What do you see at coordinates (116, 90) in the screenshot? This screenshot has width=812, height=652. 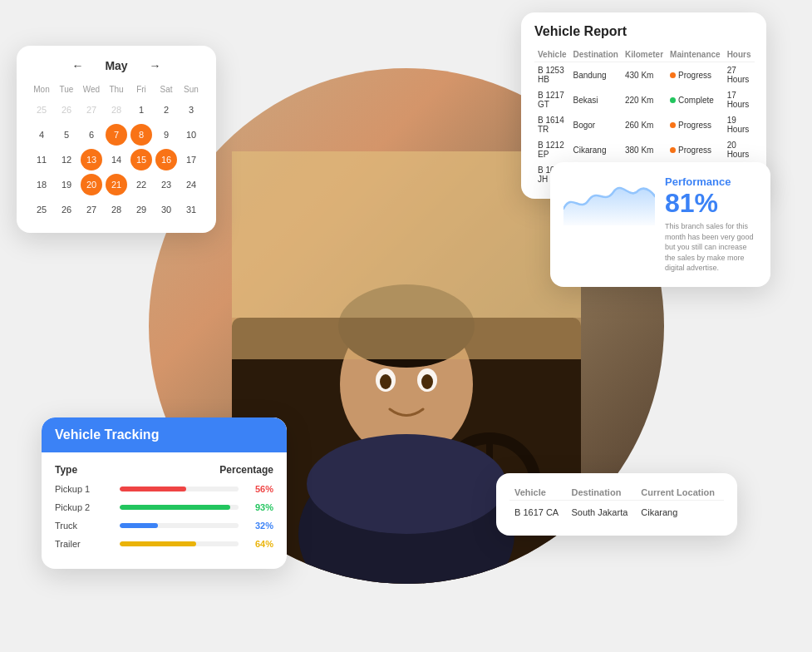 I see `calendar-day-header: Thu` at bounding box center [116, 90].